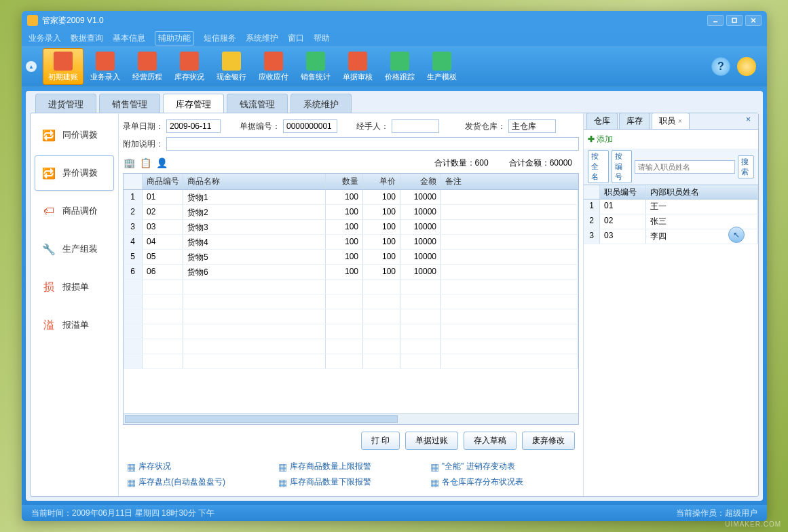 The width and height of the screenshot is (788, 532). What do you see at coordinates (220, 38) in the screenshot?
I see `menu-item: 短信服务` at bounding box center [220, 38].